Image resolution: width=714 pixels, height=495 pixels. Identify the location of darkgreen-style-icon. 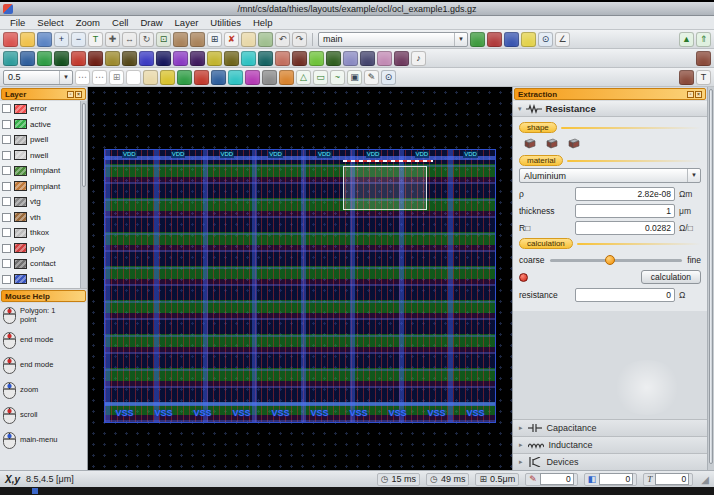
(62, 58).